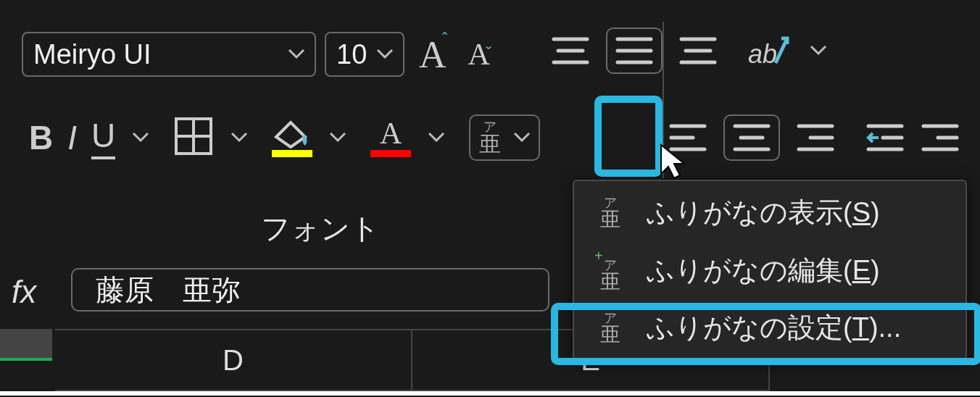 This screenshot has height=397, width=980. I want to click on increase-indent-button, so click(940, 138).